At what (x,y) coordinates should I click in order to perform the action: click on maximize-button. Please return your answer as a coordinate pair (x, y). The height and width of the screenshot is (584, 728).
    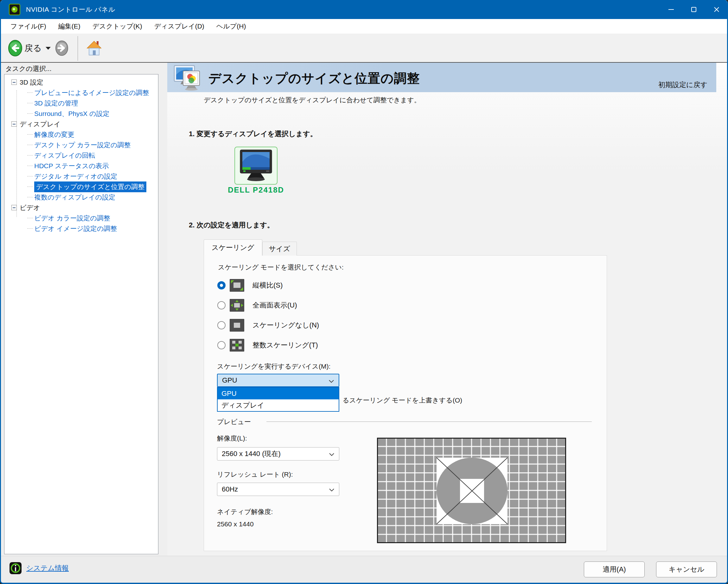
    Looking at the image, I should click on (694, 9).